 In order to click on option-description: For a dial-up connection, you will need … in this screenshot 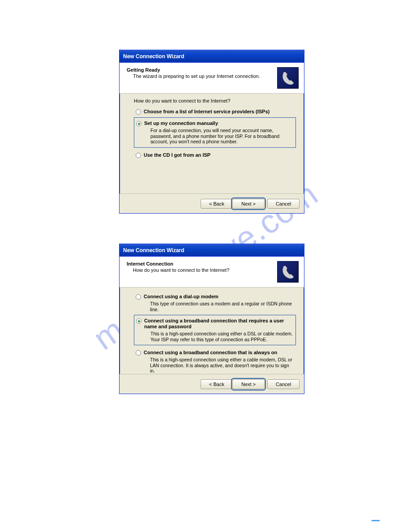, I will do `click(222, 136)`.